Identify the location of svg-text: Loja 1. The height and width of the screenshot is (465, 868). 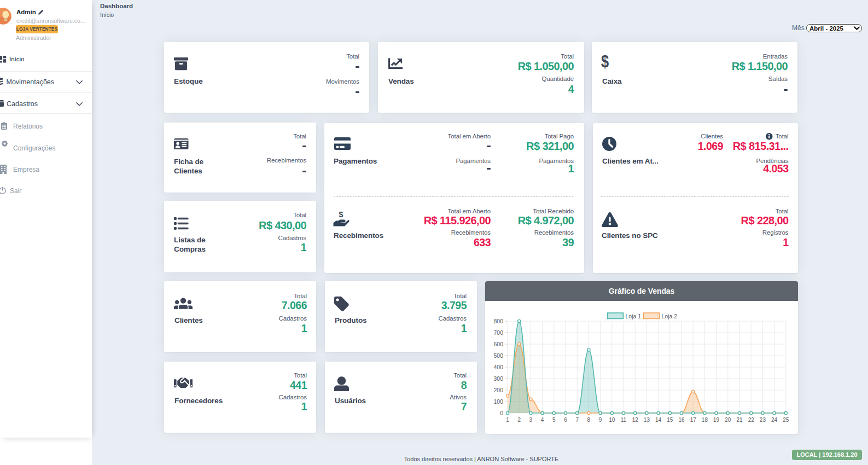
(633, 316).